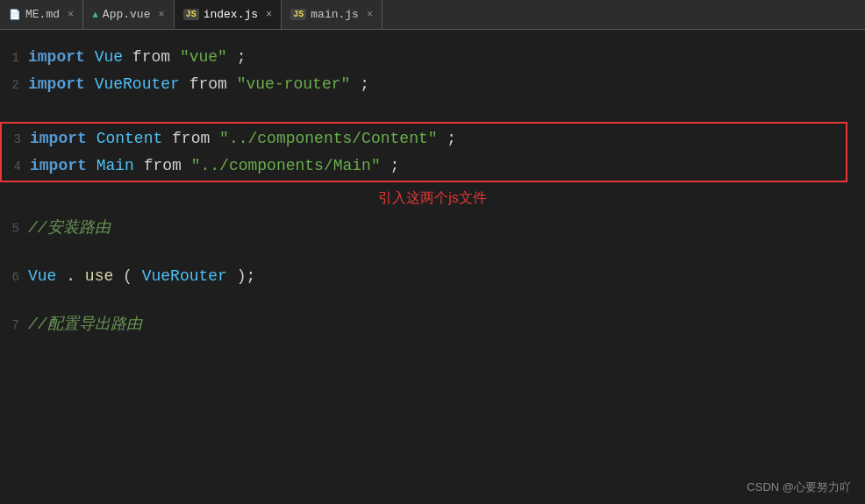 The width and height of the screenshot is (865, 504). What do you see at coordinates (432, 15) in the screenshot?
I see `tab-bar: 📄 ME.md × ▲ App.vue × JS index.js × JS m…` at bounding box center [432, 15].